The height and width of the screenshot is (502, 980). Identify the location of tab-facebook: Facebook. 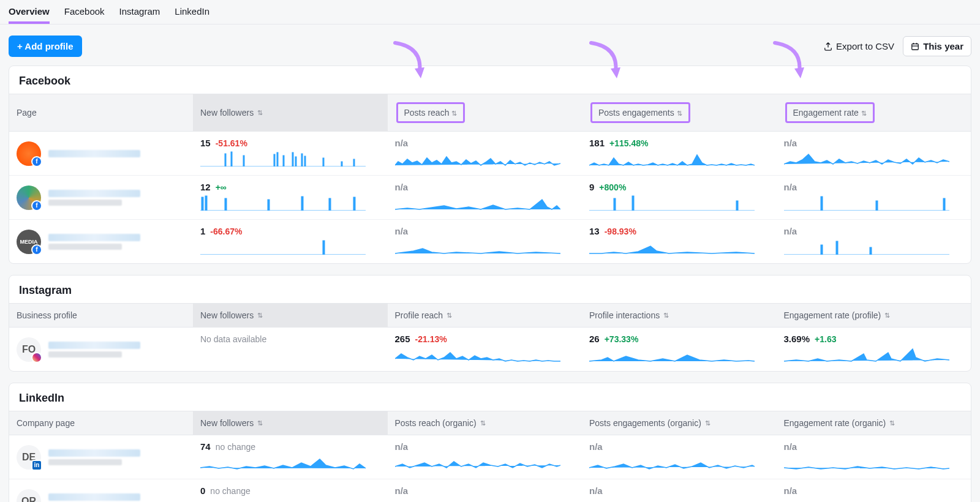
(85, 15).